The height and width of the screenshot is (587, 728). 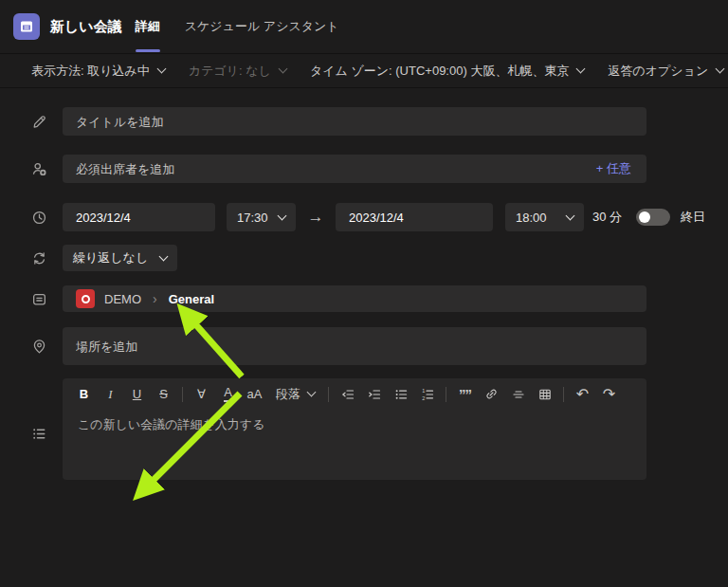 What do you see at coordinates (110, 394) in the screenshot?
I see `italic-button: I` at bounding box center [110, 394].